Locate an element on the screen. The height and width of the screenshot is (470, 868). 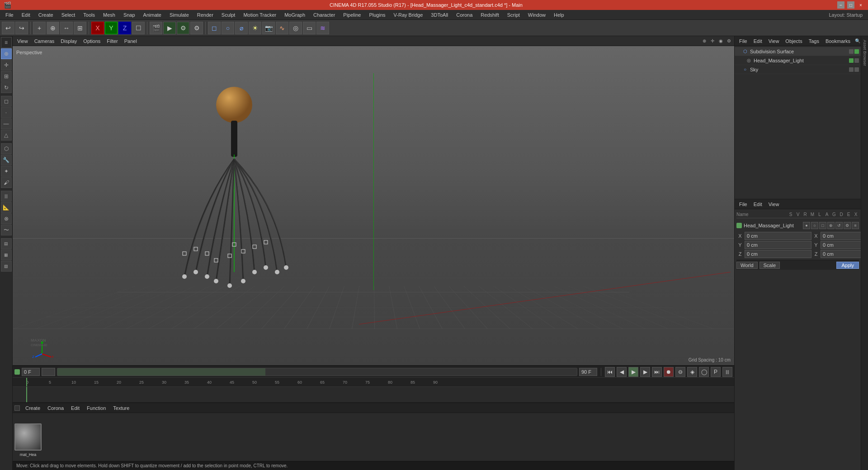
render-region-btn: 🎬 is located at coordinates (156, 28).